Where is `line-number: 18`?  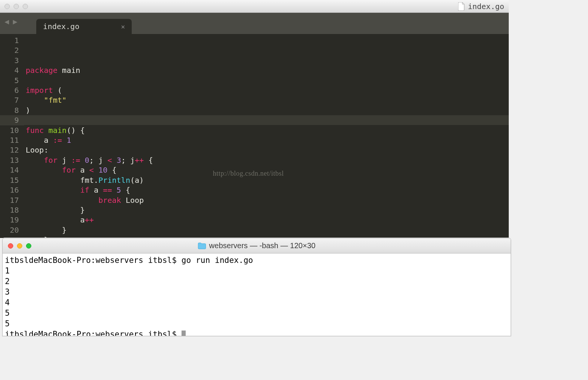
line-number: 18 is located at coordinates (9, 210).